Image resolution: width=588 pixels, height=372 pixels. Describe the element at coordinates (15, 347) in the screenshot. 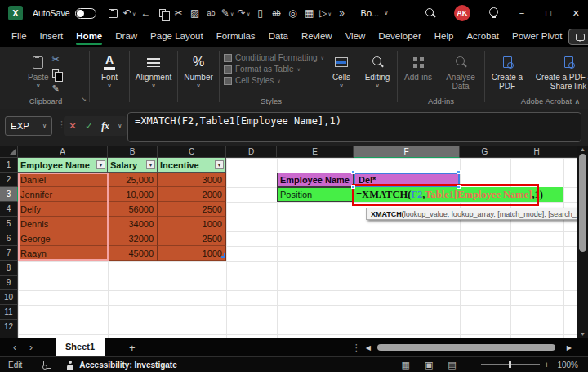

I see `sheet-nav-left-icon: ‹` at that location.